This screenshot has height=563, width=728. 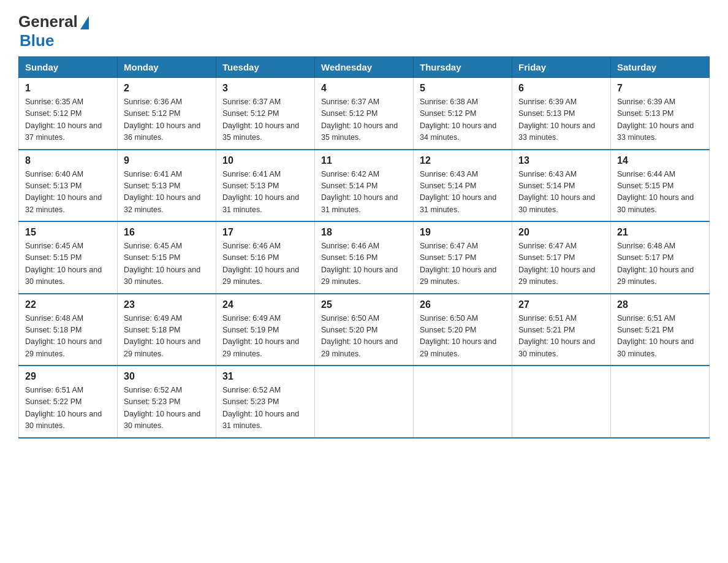 What do you see at coordinates (68, 161) in the screenshot?
I see `day-number: 8` at bounding box center [68, 161].